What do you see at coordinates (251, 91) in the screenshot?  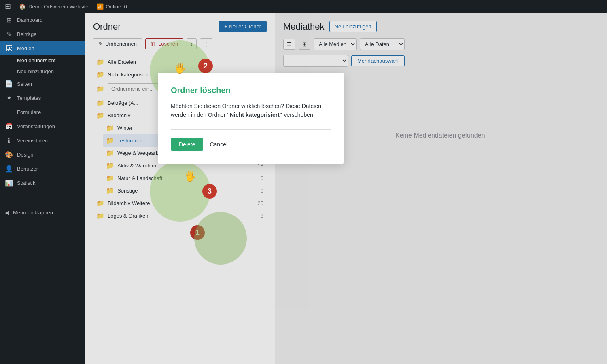 I see `modal-title: Ordner löschen` at bounding box center [251, 91].